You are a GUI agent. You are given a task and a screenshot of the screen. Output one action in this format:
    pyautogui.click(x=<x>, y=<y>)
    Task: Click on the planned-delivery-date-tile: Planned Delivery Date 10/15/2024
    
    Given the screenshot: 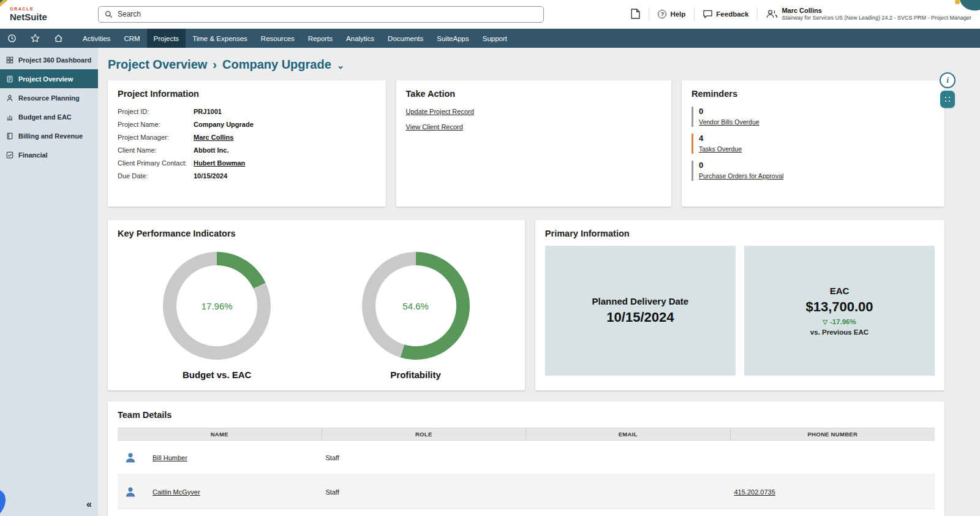 What is the action you would take?
    pyautogui.click(x=641, y=311)
    